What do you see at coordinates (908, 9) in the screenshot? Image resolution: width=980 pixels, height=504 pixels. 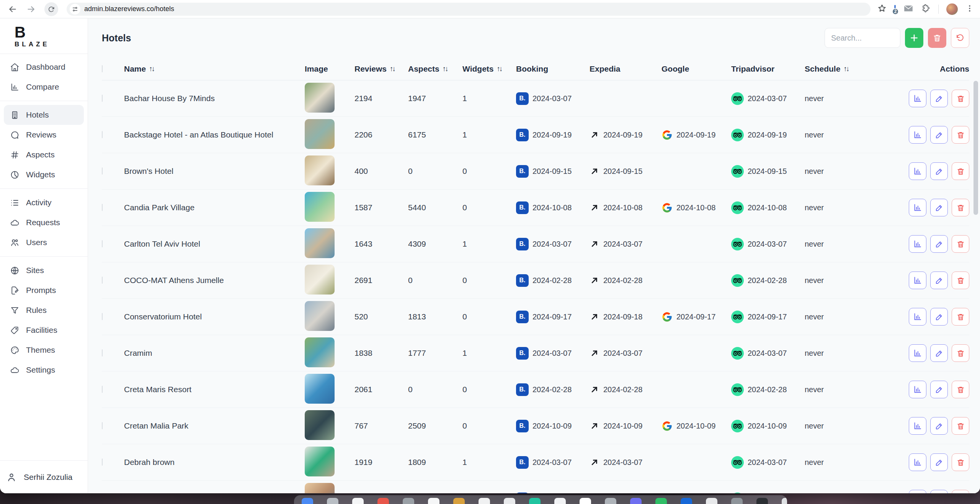 I see `mail-icon` at bounding box center [908, 9].